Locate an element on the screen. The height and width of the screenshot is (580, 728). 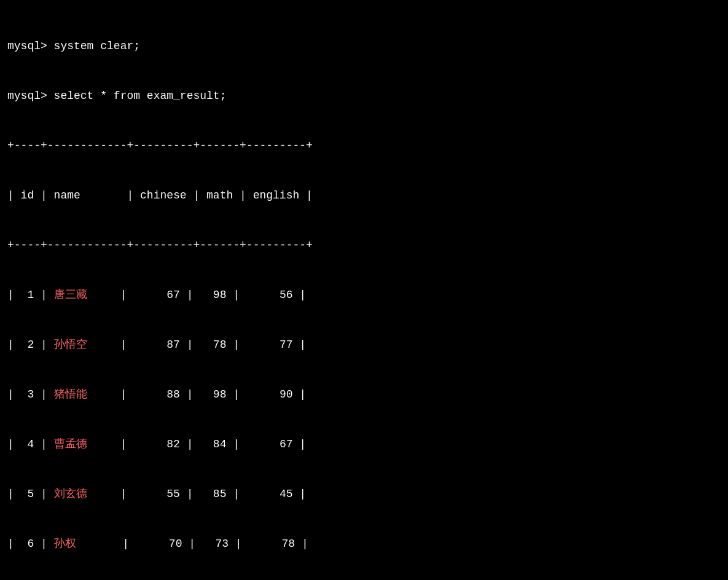
chinese-name: 刘玄德 is located at coordinates (71, 494).